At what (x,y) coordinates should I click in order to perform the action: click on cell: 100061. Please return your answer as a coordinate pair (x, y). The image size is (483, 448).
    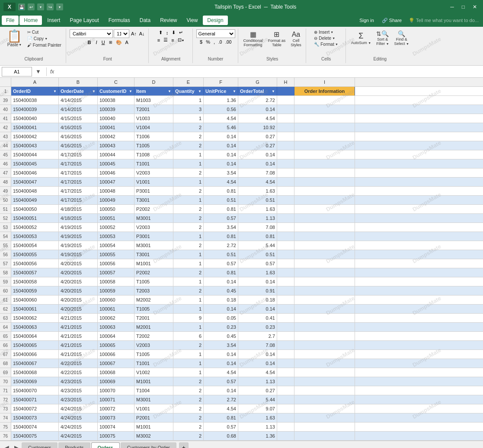
    Looking at the image, I should click on (116, 309).